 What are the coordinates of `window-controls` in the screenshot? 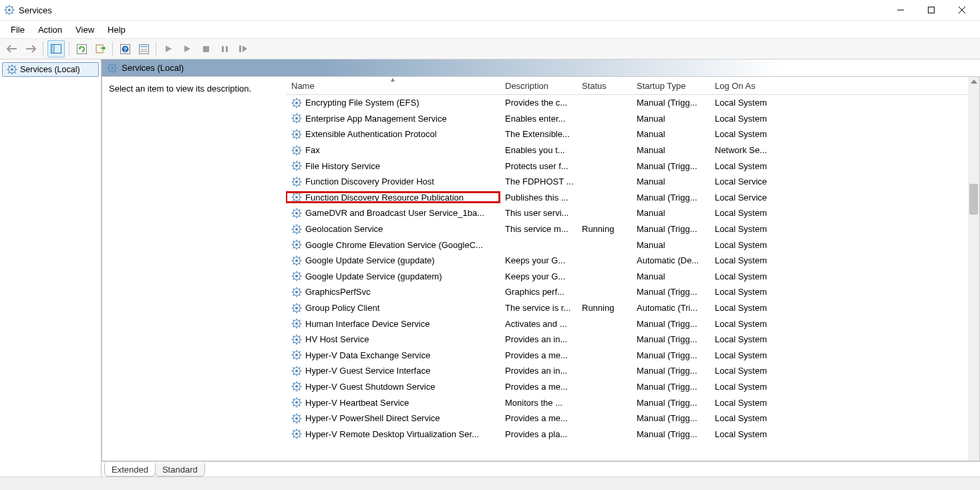 It's located at (931, 10).